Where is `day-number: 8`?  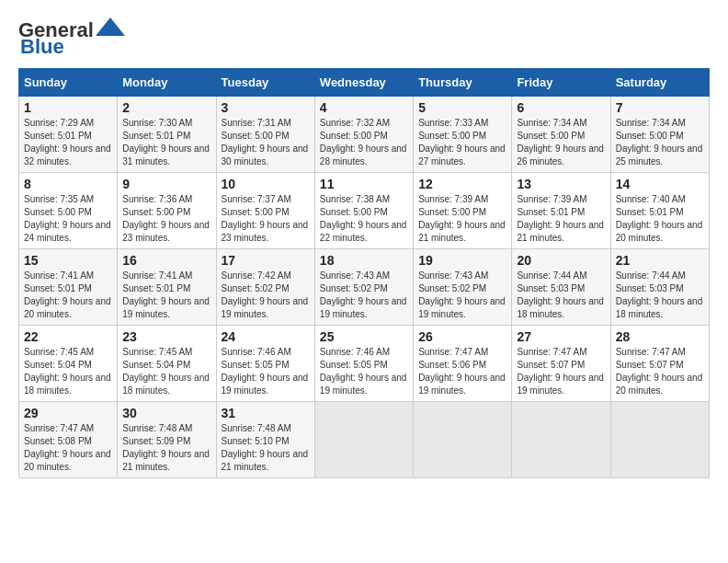
day-number: 8 is located at coordinates (68, 184).